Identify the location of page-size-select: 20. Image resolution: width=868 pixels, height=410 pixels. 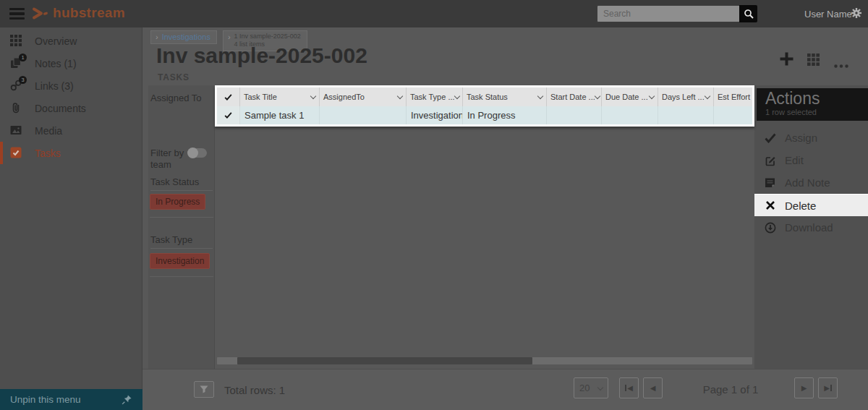
(591, 388).